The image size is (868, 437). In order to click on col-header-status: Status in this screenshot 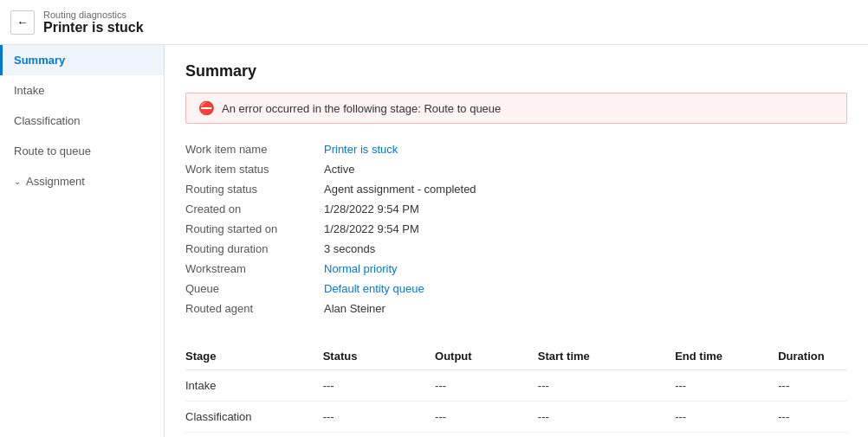, I will do `click(379, 357)`.